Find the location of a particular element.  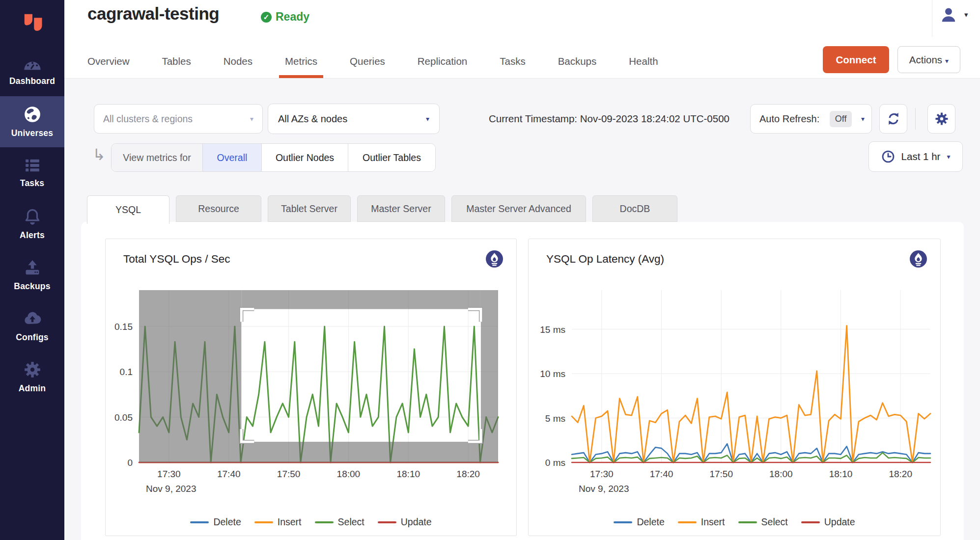

x-axis-date-label: Nov 9, 2023 is located at coordinates (171, 489).